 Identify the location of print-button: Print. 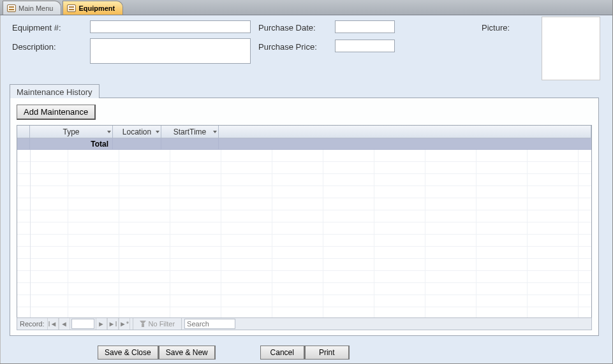
(327, 353).